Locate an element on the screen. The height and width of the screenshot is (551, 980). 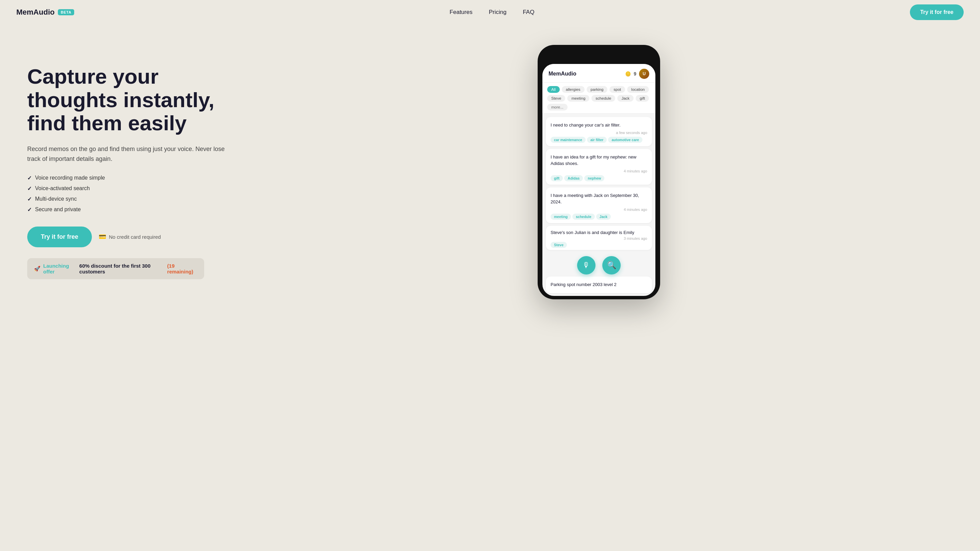
memo-tags-4: Steve is located at coordinates (599, 245).